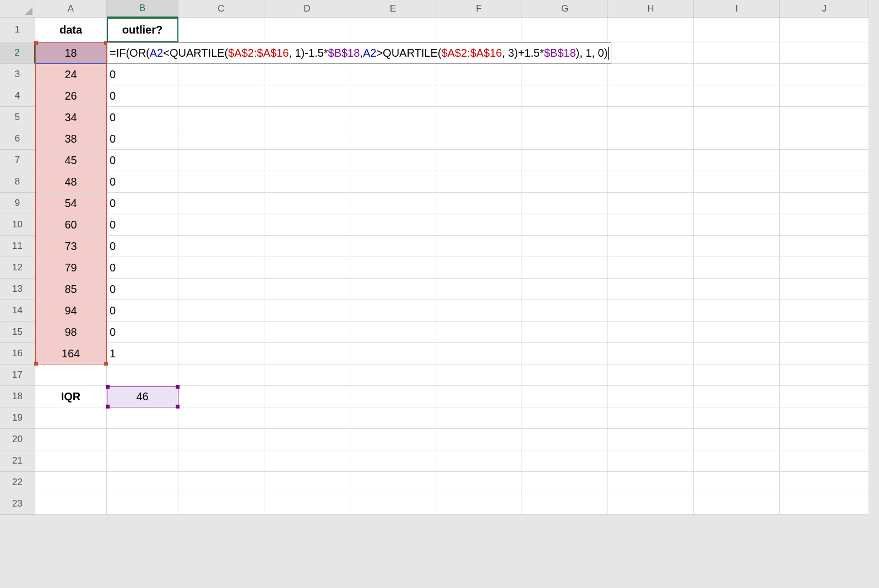  Describe the element at coordinates (71, 290) in the screenshot. I see `cell: 85` at that location.